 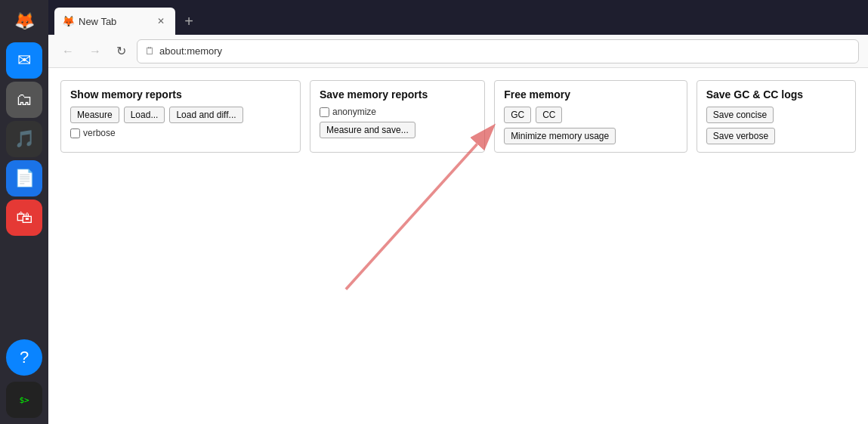 I want to click on tab-close-newtab: ✕, so click(x=161, y=21).